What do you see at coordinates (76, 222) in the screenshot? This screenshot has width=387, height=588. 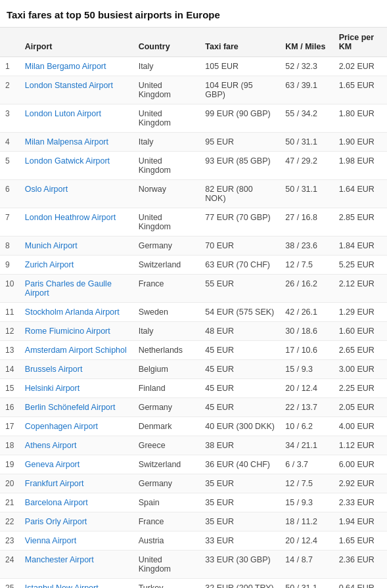 I see `airport-name: London Heathrow Airport` at bounding box center [76, 222].